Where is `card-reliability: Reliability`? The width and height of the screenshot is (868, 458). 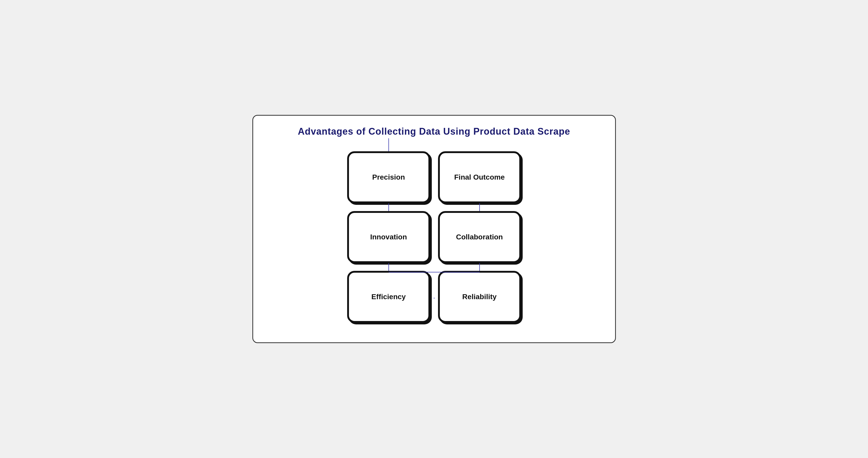 card-reliability: Reliability is located at coordinates (480, 297).